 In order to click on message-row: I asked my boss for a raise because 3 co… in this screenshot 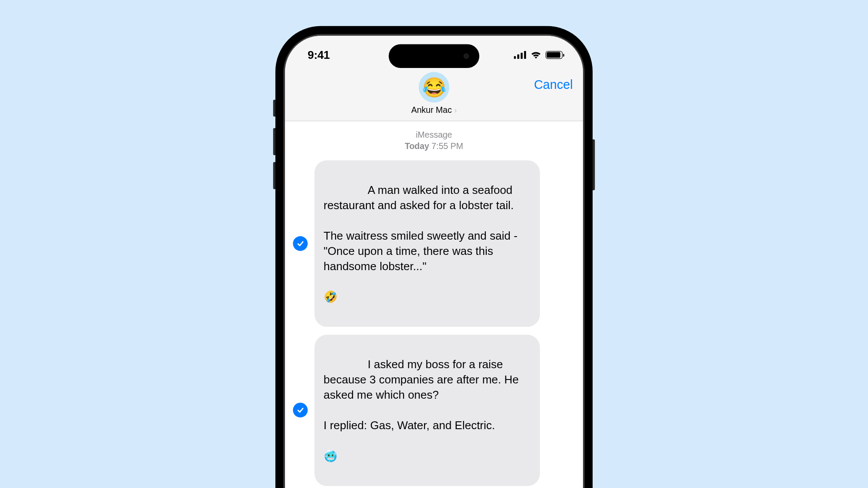, I will do `click(434, 410)`.